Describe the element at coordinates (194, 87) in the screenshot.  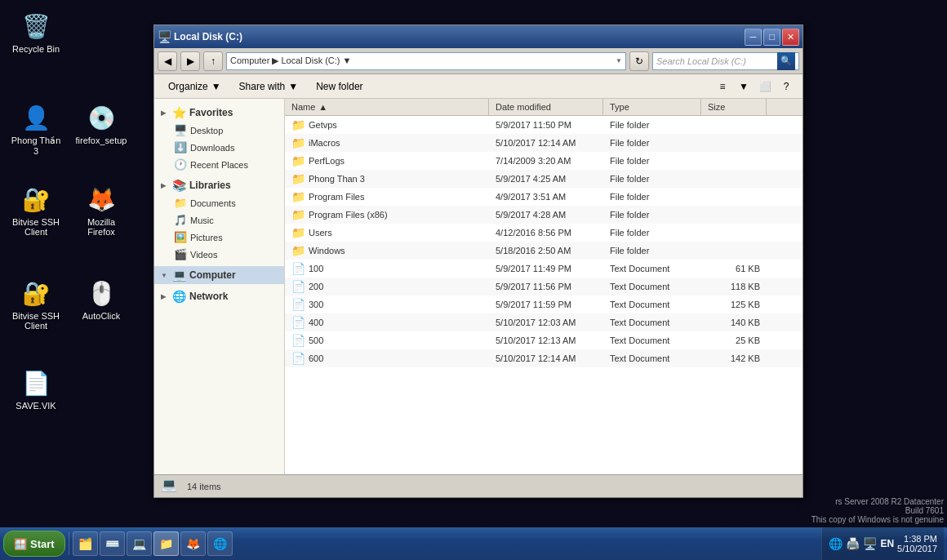
I see `organize-button: Organize ▼` at that location.